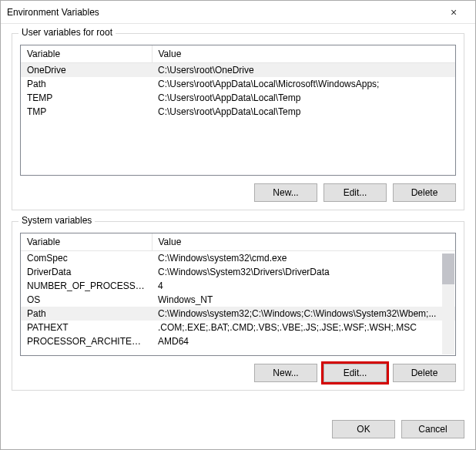 This screenshot has height=450, width=476. I want to click on user-edit-button: Edit..., so click(355, 193).